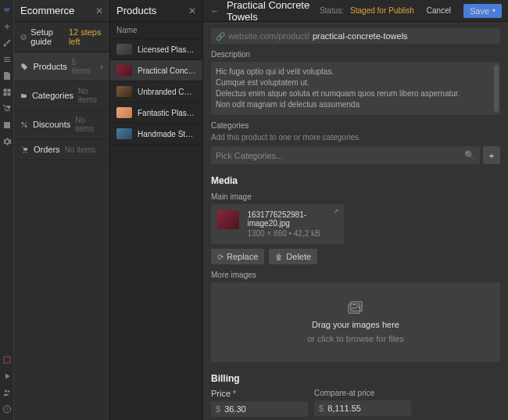  I want to click on setup-guide-row: Setup guide 12 steps left, so click(62, 38).